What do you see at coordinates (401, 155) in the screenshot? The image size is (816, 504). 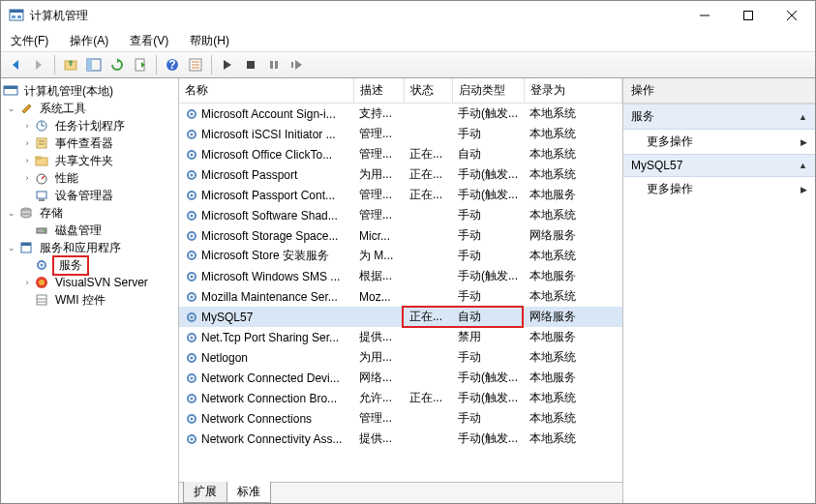 I see `service-row: Microsoft Office ClickTo...管理...正在...自动本…` at bounding box center [401, 155].